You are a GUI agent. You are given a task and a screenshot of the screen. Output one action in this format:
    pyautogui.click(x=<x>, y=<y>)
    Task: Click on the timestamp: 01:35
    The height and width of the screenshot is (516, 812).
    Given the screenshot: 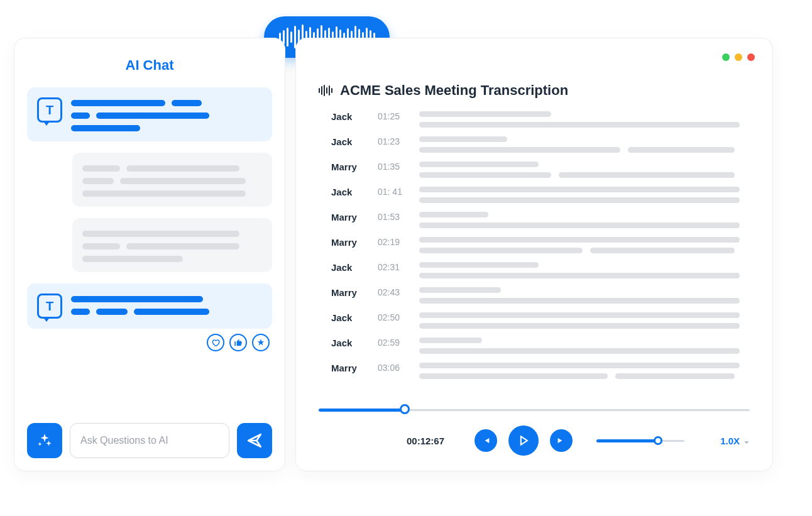 What is the action you would take?
    pyautogui.click(x=393, y=167)
    